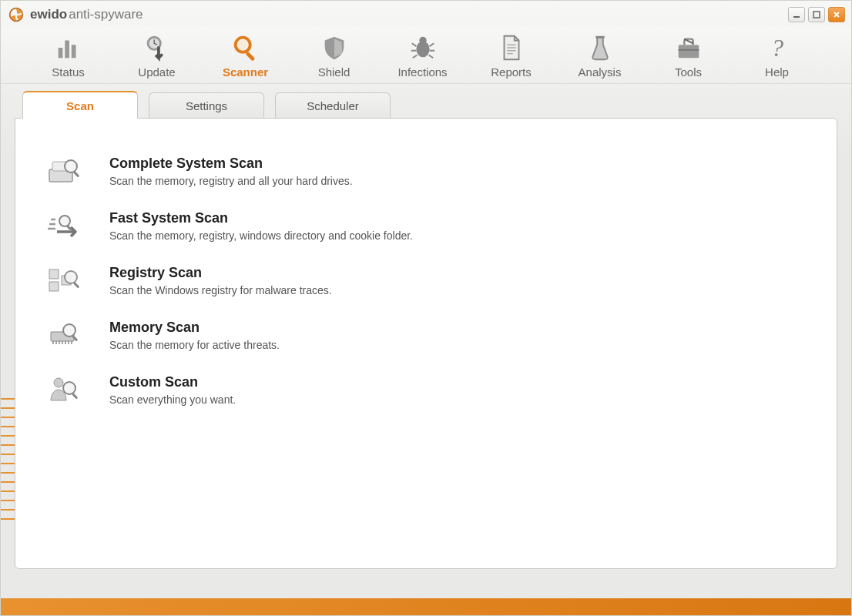 This screenshot has width=852, height=616. What do you see at coordinates (157, 48) in the screenshot?
I see `clock-arrow-icon` at bounding box center [157, 48].